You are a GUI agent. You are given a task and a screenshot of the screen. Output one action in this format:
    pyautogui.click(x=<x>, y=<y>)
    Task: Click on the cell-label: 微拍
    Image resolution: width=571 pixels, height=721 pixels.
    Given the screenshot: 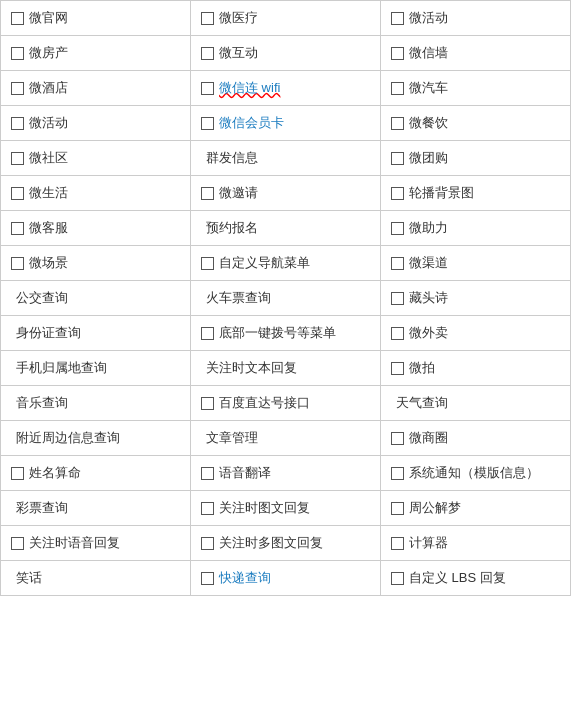 What is the action you would take?
    pyautogui.click(x=422, y=368)
    